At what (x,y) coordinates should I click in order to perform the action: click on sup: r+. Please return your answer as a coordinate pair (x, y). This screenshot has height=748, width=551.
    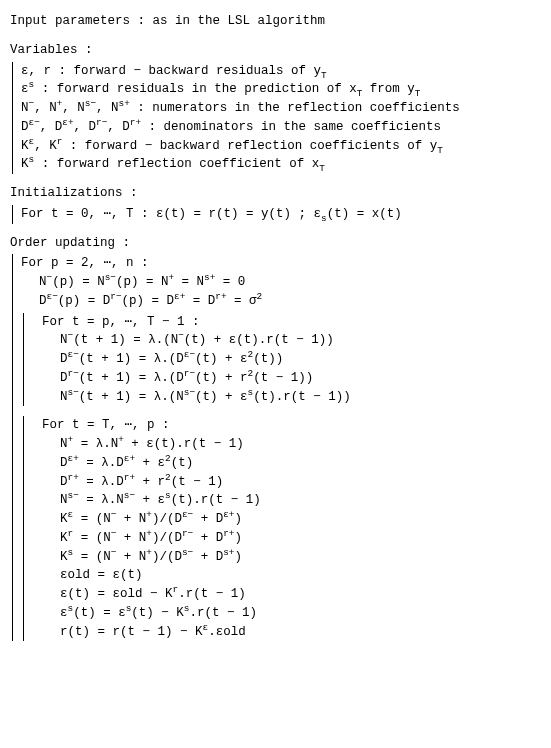
    Looking at the image, I should click on (136, 122).